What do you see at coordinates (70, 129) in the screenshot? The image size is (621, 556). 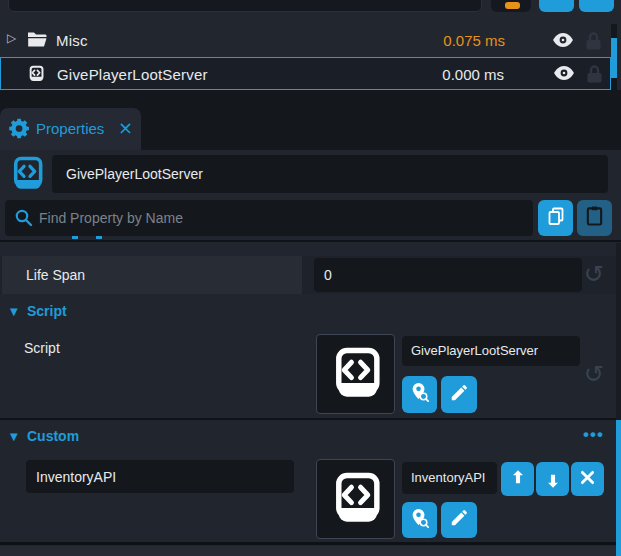 I see `tab-properties: Properties ×` at bounding box center [70, 129].